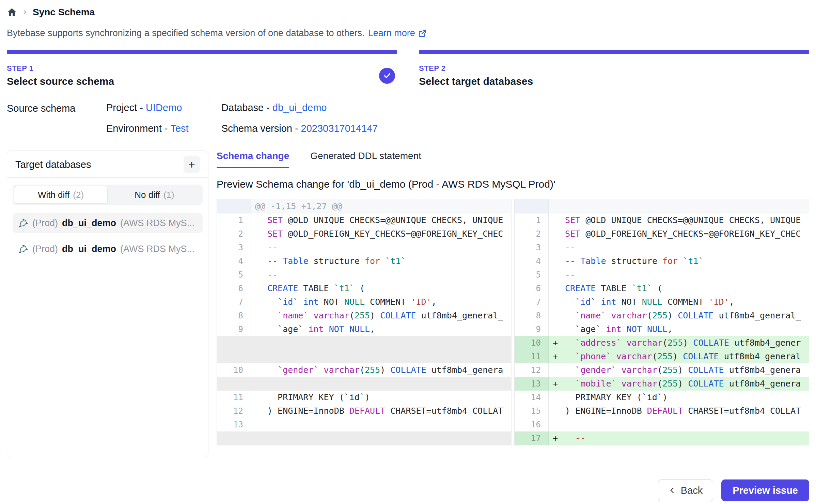 The image size is (816, 504). What do you see at coordinates (108, 236) in the screenshot?
I see `target-database-list: (Prod)db_ui_demo(AWS RDS MyS...(Prod)db_…` at bounding box center [108, 236].